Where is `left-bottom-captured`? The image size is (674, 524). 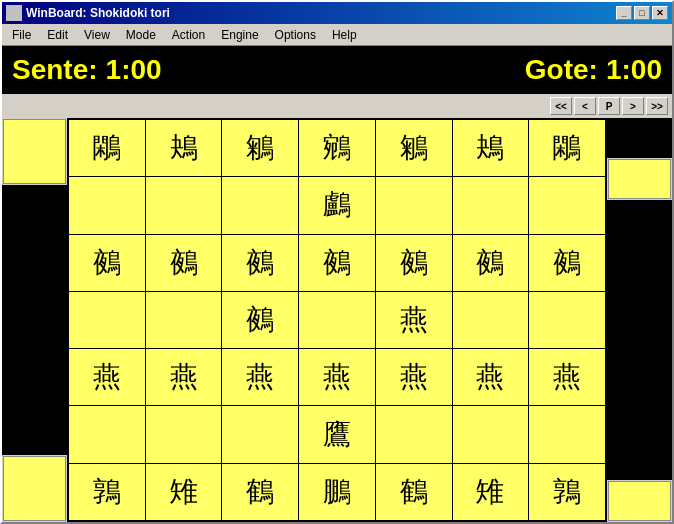
left-bottom-captured is located at coordinates (34, 488).